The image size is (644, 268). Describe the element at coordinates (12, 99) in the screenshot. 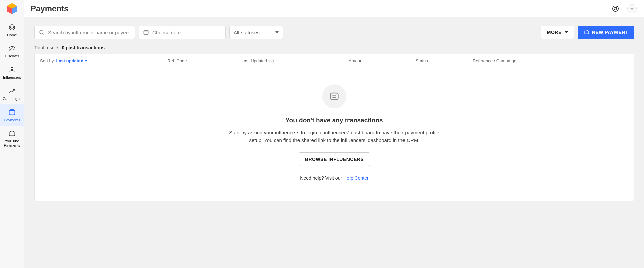

I see `sidebar-item-label: Campaigns` at that location.